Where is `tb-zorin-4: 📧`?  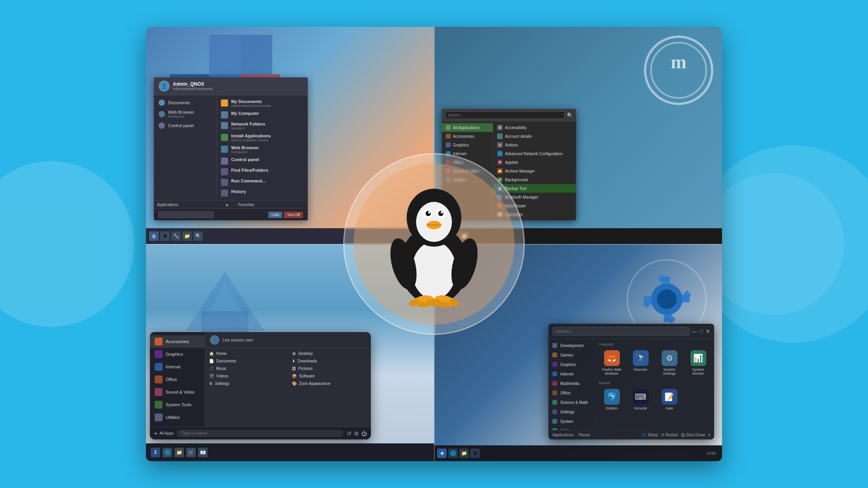 tb-zorin-4: 📧 is located at coordinates (203, 452).